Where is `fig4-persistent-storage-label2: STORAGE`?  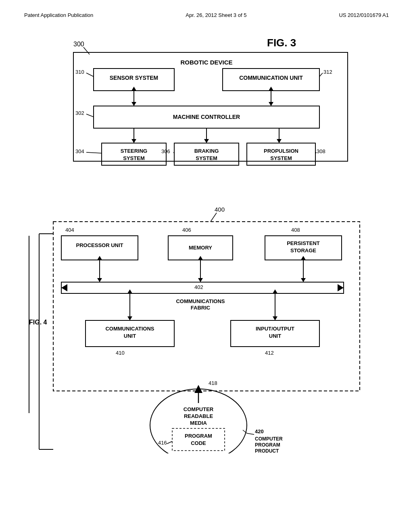 fig4-persistent-storage-label2: STORAGE is located at coordinates (303, 251).